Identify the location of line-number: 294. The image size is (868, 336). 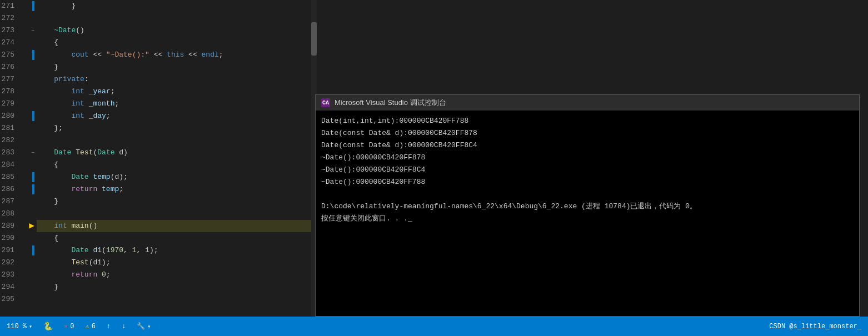
(9, 287).